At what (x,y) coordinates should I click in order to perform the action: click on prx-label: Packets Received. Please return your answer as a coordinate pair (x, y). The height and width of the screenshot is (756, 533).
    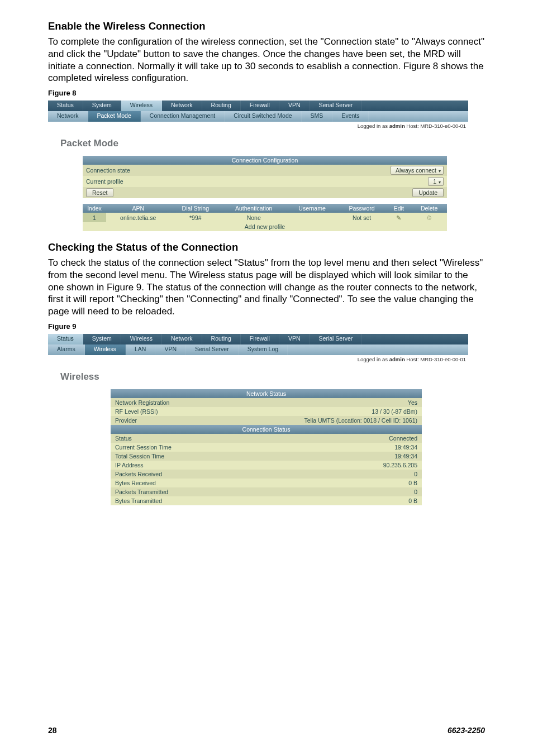
    Looking at the image, I should click on (165, 474).